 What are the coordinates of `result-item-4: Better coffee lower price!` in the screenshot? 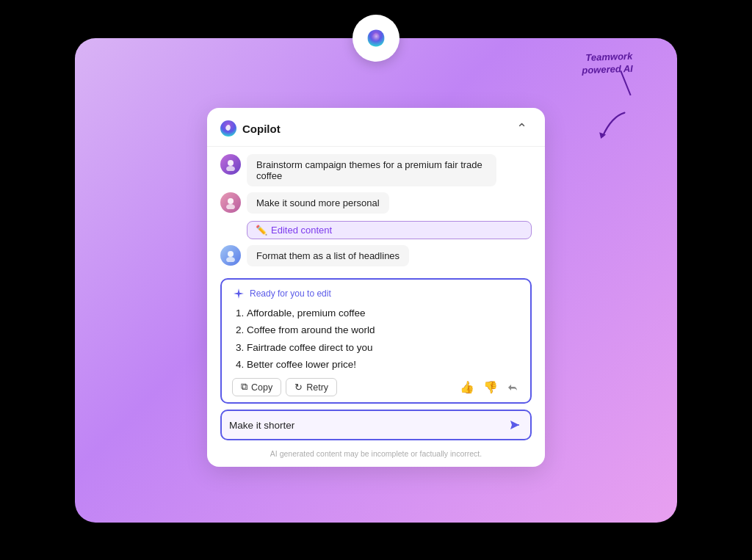 It's located at (383, 365).